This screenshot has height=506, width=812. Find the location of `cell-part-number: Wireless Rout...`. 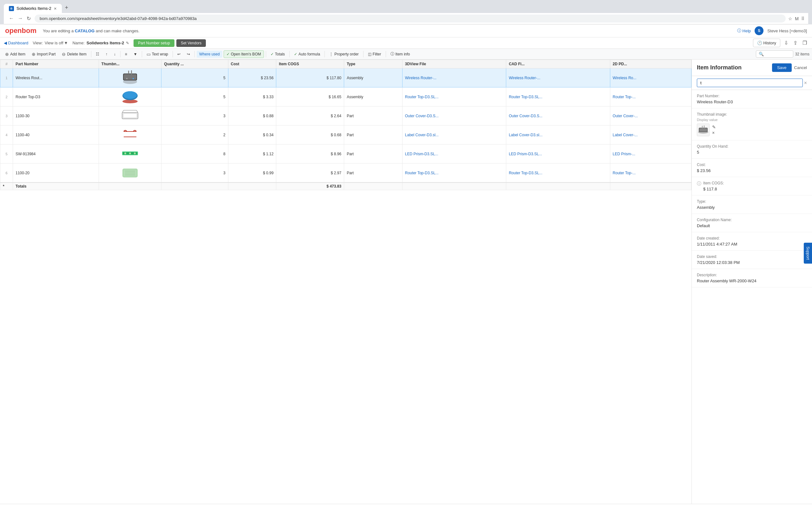

cell-part-number: Wireless Rout... is located at coordinates (56, 78).